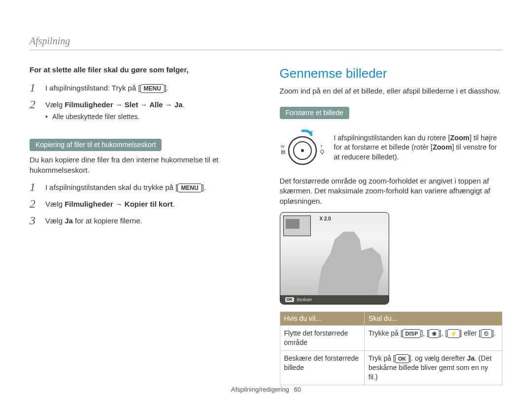 This screenshot has width=532, height=401. What do you see at coordinates (266, 42) in the screenshot?
I see `section-breadcrumb: Afspilning` at bounding box center [266, 42].